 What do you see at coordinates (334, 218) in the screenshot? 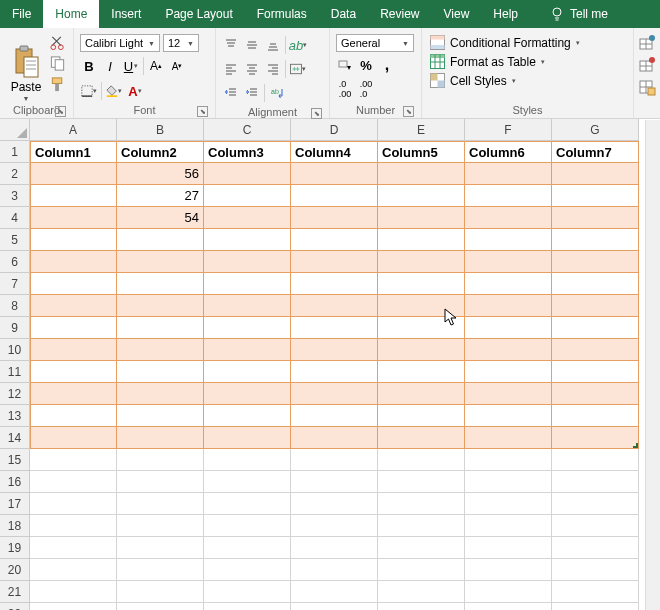
I see `cell-D4` at bounding box center [334, 218].